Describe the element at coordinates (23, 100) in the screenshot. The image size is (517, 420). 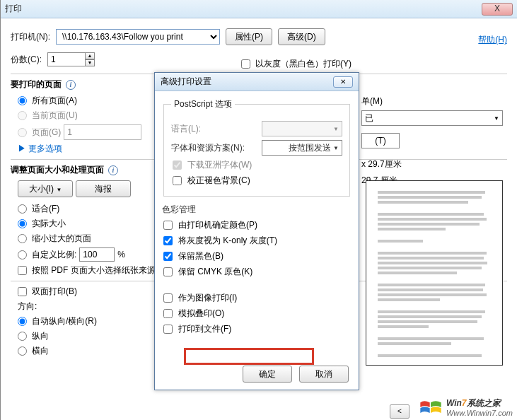
I see `pages-all-radio` at that location.